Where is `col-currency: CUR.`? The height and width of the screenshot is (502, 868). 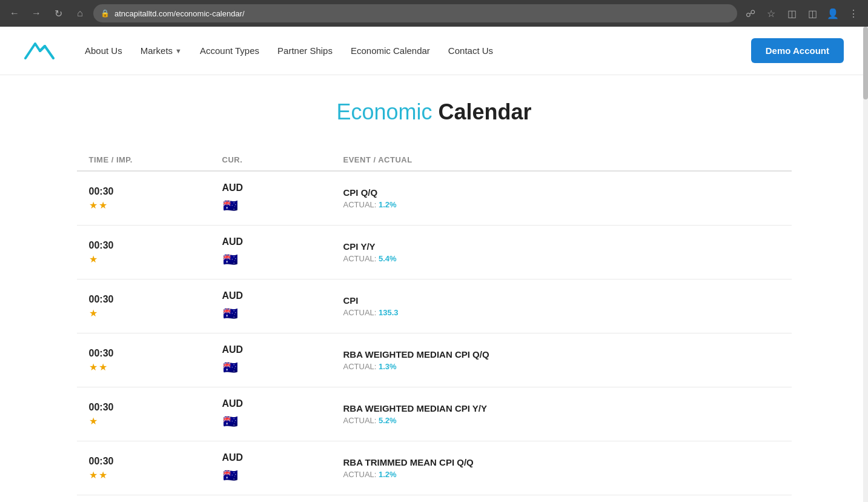 col-currency: CUR. is located at coordinates (283, 160).